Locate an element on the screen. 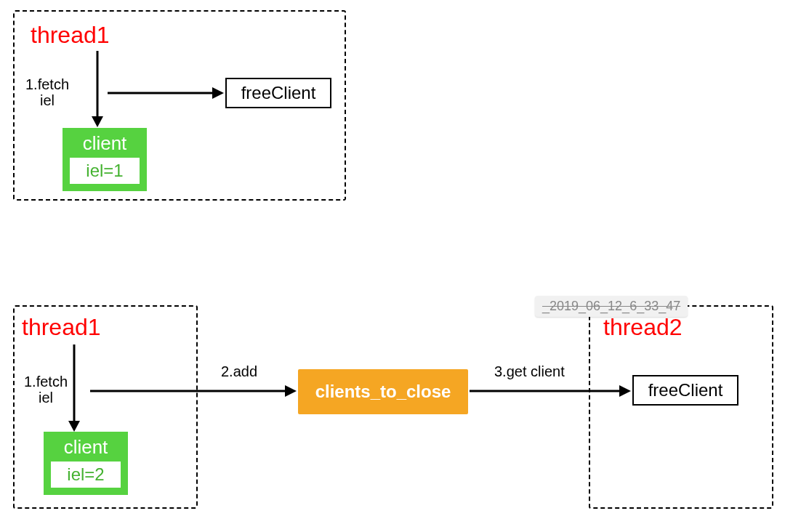 The image size is (785, 532). add-label: 2.add is located at coordinates (239, 371).